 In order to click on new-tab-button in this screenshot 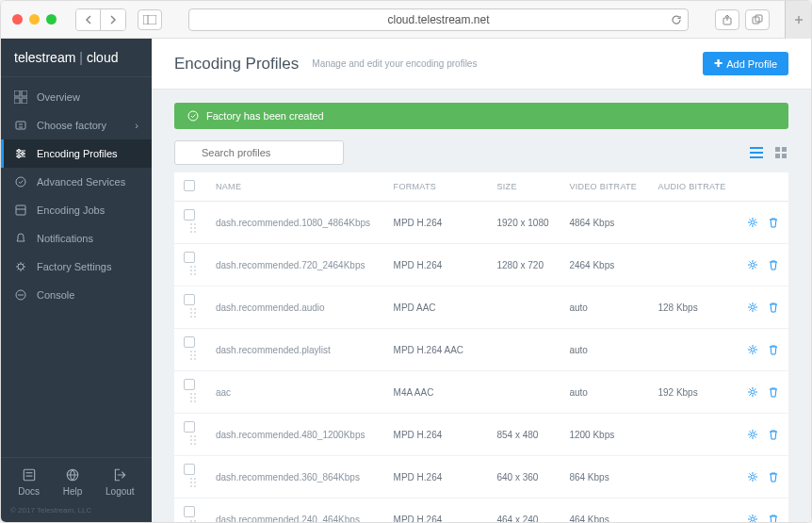, I will do `click(798, 20)`.